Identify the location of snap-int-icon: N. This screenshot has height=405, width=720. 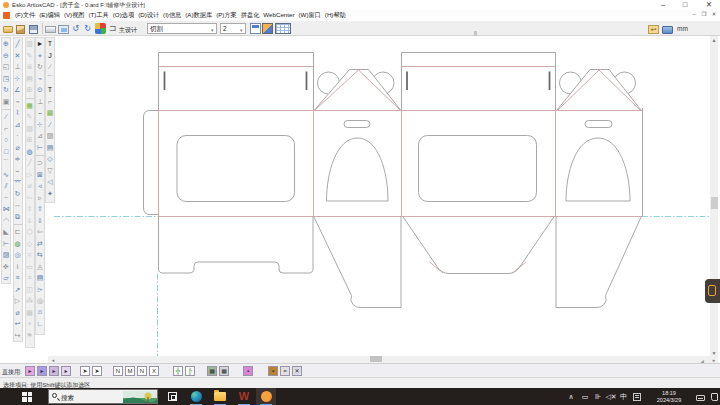
(142, 371).